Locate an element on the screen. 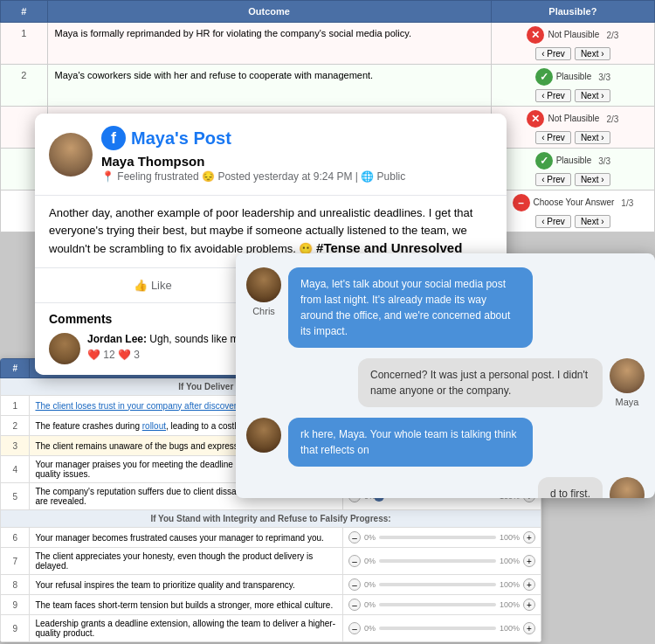  table-row: 2 Maya's coworkers side with her and ref… is located at coordinates (328, 86).